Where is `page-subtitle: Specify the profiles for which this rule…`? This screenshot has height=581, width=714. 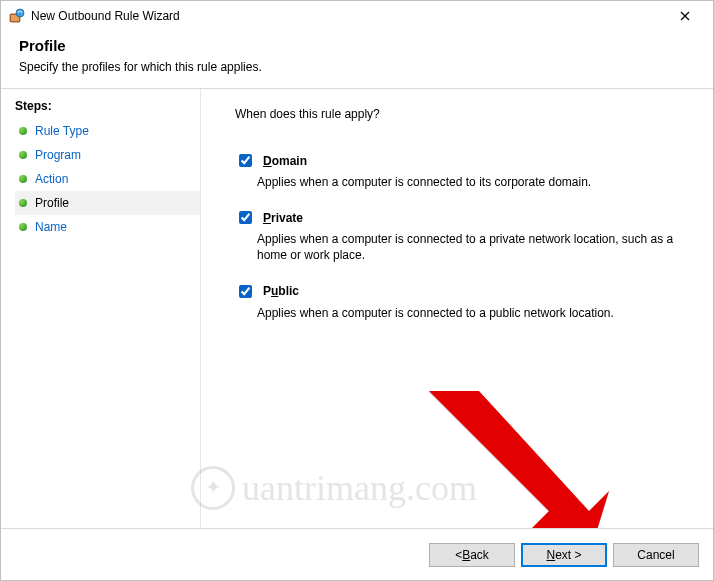 page-subtitle: Specify the profiles for which this rule… is located at coordinates (357, 67).